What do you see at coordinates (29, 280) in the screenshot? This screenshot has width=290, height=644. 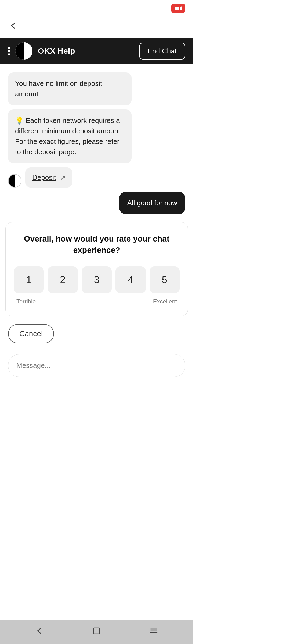 I see `rating-btn-1: 1` at bounding box center [29, 280].